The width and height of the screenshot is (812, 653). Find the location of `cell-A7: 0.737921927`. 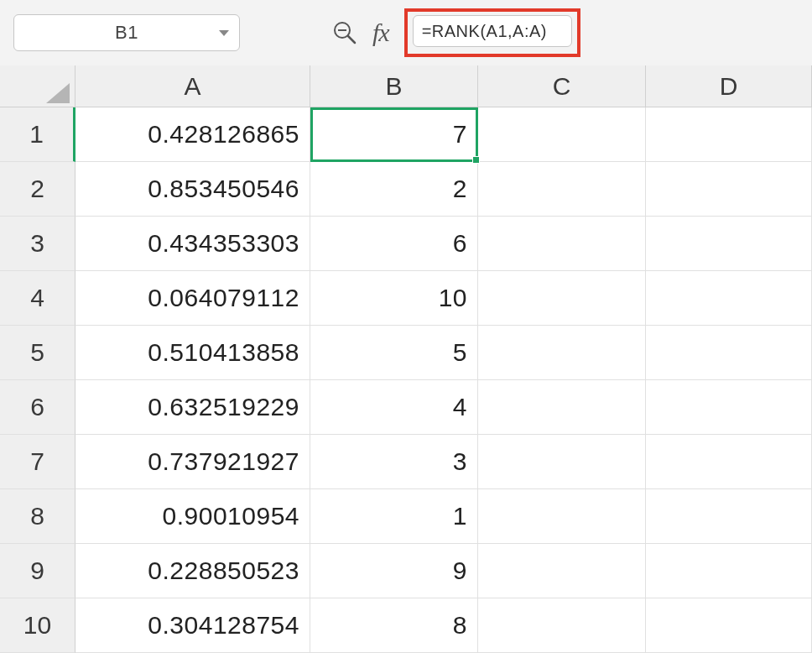

cell-A7: 0.737921927 is located at coordinates (193, 462).